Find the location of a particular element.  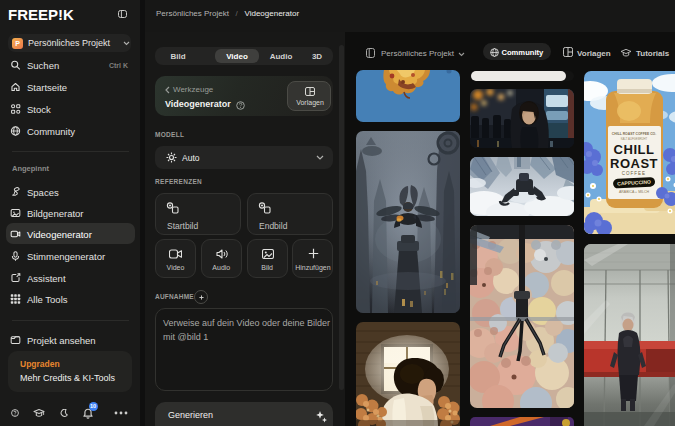

svg-text: CHILL ROAST COFFEE CO. is located at coordinates (634, 134).